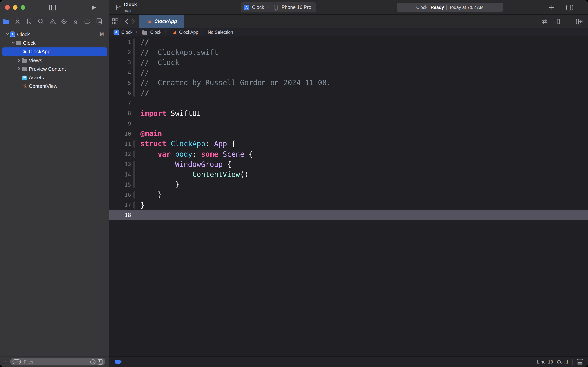 This screenshot has width=588, height=367. What do you see at coordinates (120, 42) in the screenshot?
I see `line-number: 1` at bounding box center [120, 42].